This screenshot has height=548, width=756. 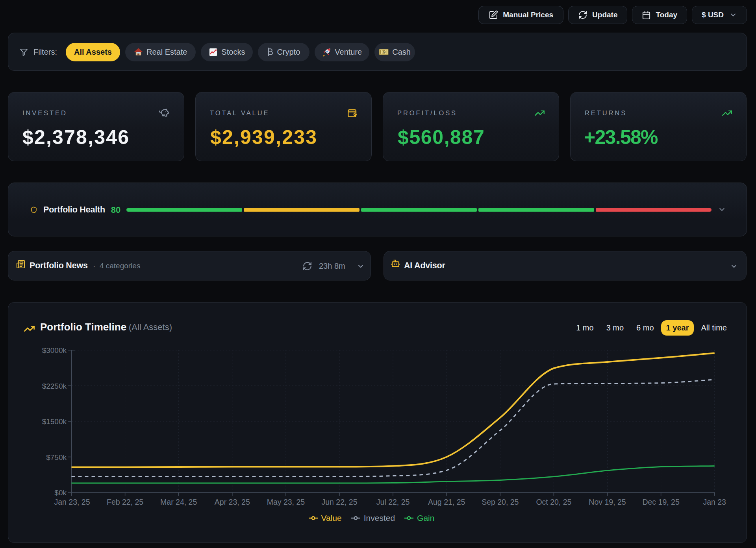 What do you see at coordinates (661, 502) in the screenshot?
I see `svg-text: Dec 19, 25` at bounding box center [661, 502].